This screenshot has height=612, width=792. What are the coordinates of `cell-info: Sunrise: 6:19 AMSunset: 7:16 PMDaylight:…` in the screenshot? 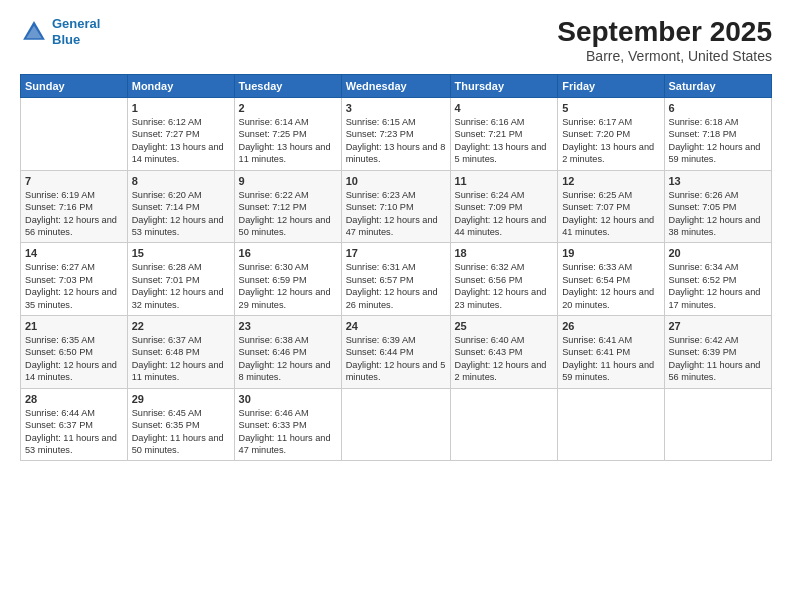 It's located at (74, 214).